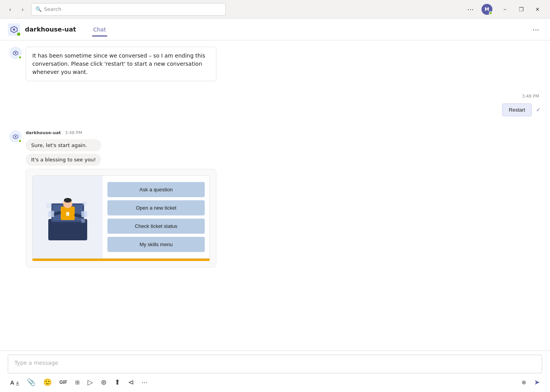 The image size is (550, 392). I want to click on ask-question-button: Ask a question, so click(156, 190).